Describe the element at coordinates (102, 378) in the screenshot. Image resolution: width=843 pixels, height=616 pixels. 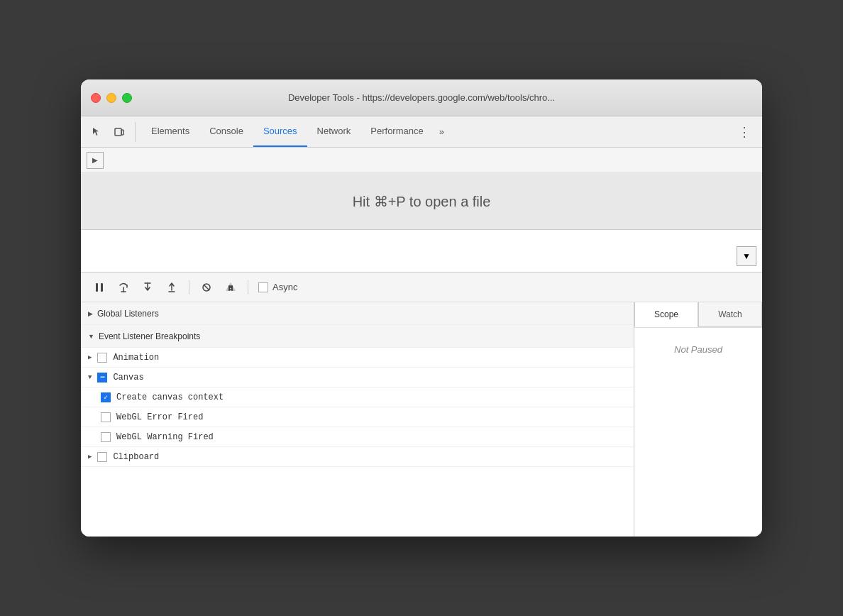
I see `canvas-checkbox` at that location.